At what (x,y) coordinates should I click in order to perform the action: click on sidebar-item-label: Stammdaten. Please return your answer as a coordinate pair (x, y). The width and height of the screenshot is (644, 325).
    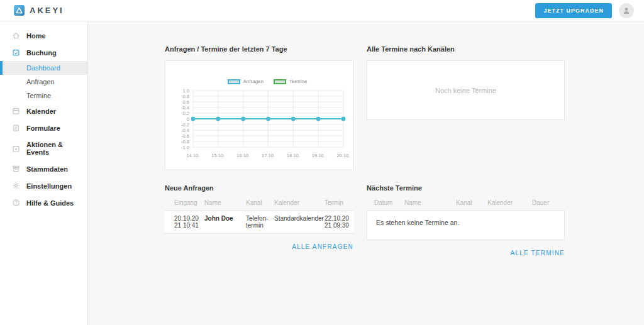
    Looking at the image, I should click on (47, 169).